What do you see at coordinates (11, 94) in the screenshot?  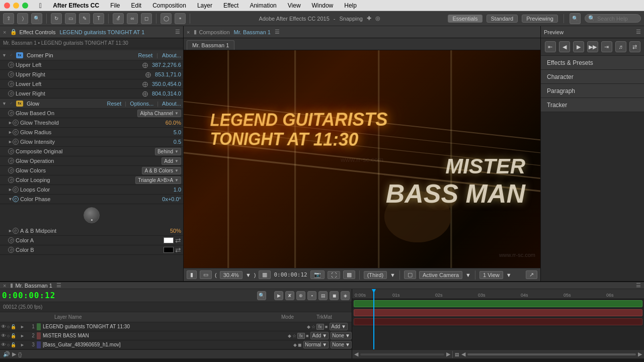 I see `lower-right-stopwatch: ⏱` at bounding box center [11, 94].